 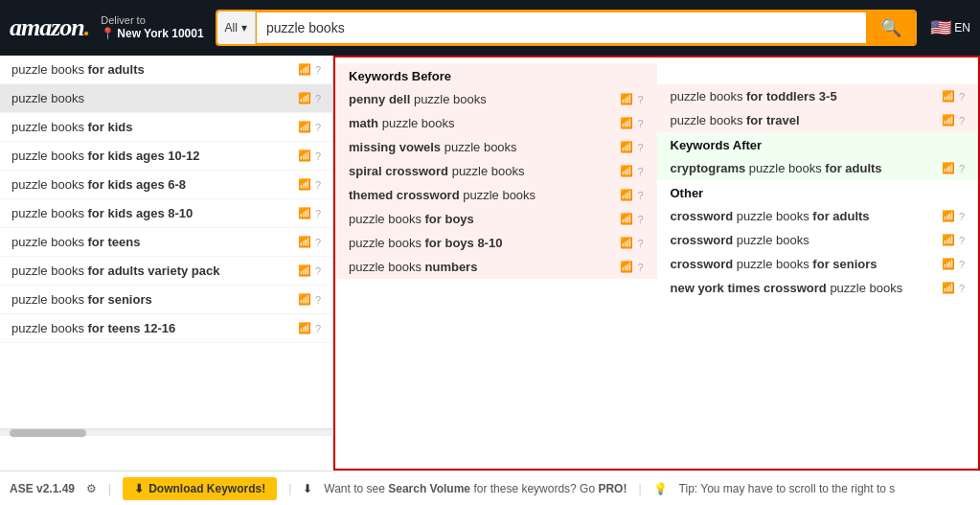 I want to click on panel-item-text: puzzle books for boys 8-10, so click(x=425, y=243).